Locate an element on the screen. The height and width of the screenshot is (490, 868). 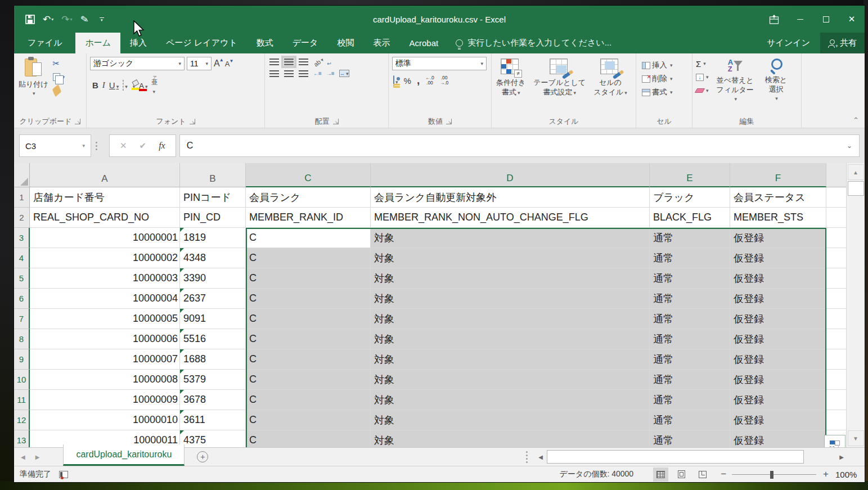
cell-A1: 店舗カード番号 is located at coordinates (105, 197).